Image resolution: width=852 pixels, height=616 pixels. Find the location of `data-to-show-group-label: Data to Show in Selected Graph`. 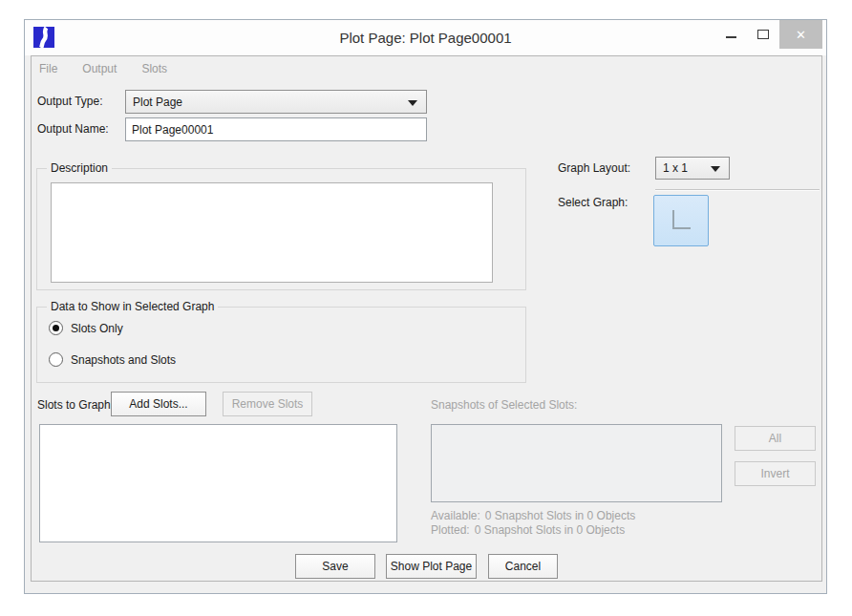

data-to-show-group-label: Data to Show in Selected Graph is located at coordinates (132, 307).